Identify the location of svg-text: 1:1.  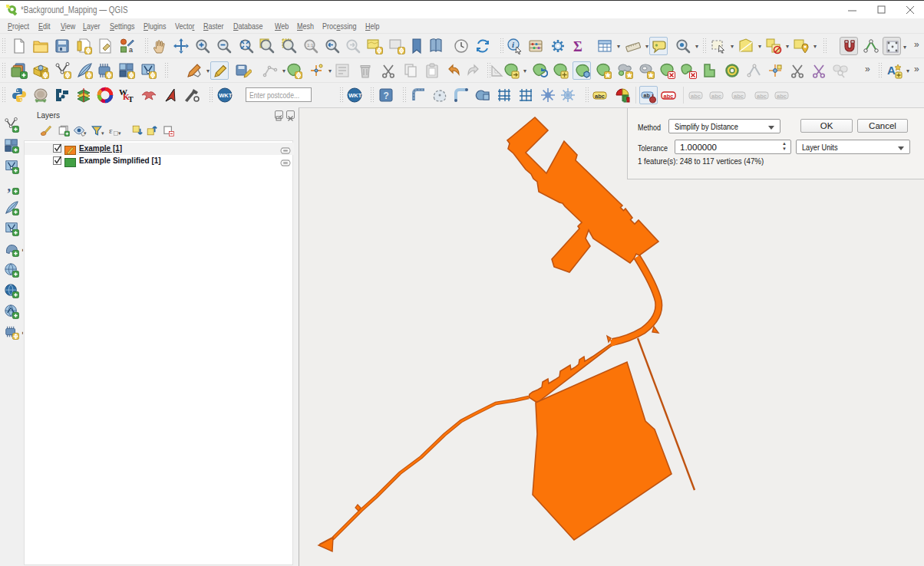
(310, 45).